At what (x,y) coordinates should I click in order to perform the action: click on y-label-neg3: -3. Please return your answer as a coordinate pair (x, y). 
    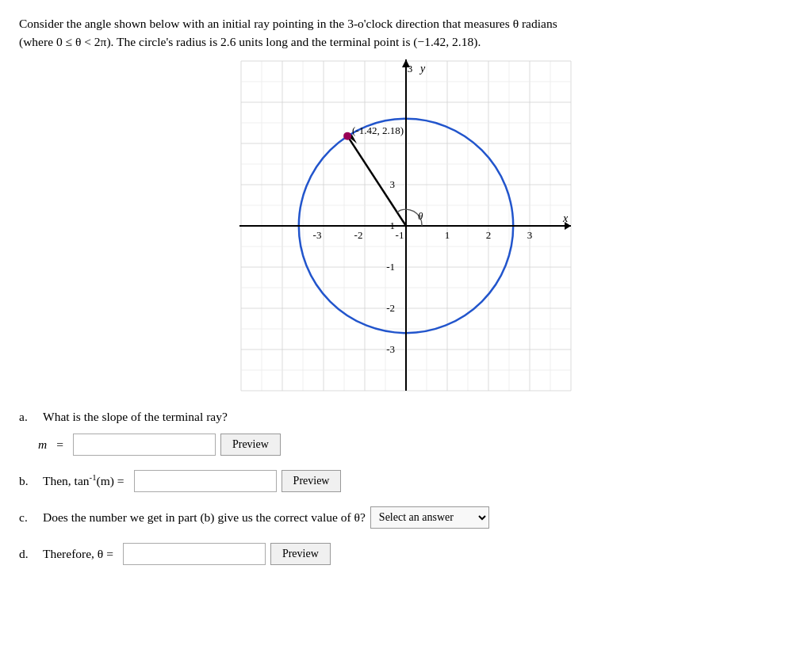
    Looking at the image, I should click on (390, 349).